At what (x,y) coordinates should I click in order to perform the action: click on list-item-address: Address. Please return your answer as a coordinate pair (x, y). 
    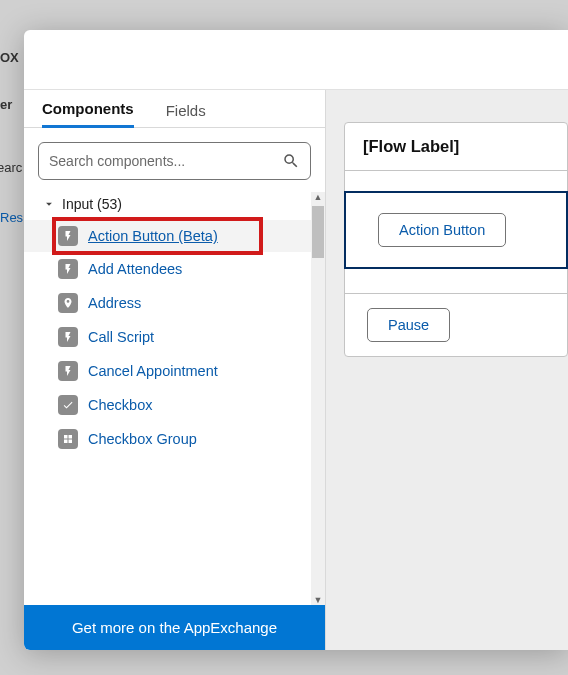
    Looking at the image, I should click on (168, 303).